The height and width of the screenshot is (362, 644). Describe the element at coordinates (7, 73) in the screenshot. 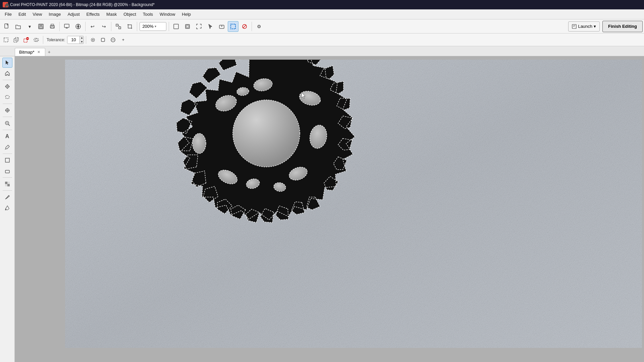

I see `home-tool-button` at that location.